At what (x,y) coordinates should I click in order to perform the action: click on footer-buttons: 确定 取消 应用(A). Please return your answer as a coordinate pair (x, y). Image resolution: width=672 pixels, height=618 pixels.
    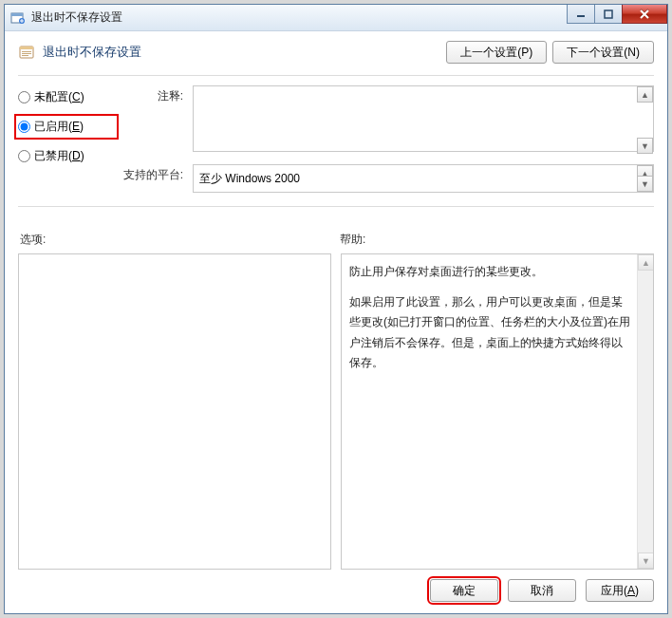
    Looking at the image, I should click on (336, 586).